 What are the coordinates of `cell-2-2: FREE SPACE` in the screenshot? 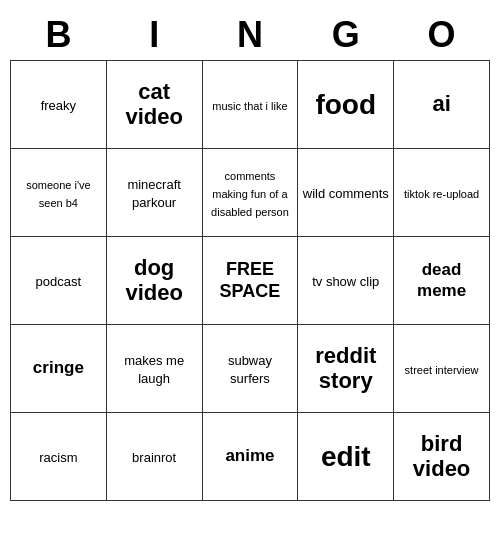 It's located at (250, 281).